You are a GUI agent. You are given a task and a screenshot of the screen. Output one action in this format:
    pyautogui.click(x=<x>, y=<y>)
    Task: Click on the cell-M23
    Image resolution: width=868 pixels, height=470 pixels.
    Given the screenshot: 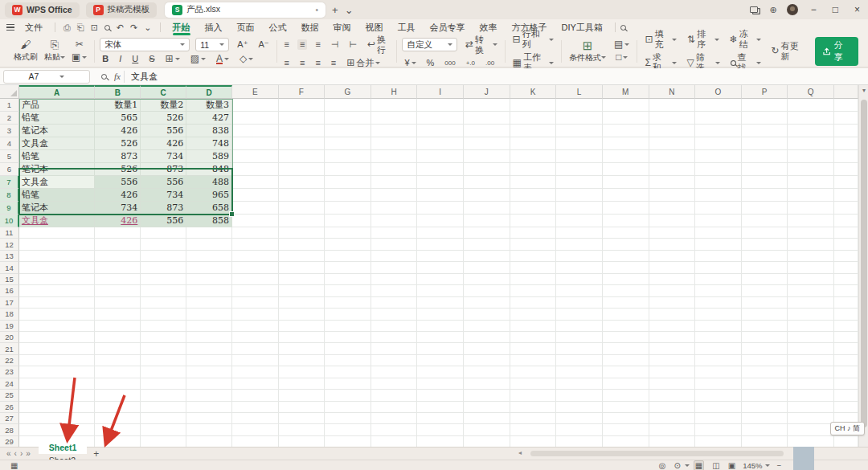 What is the action you would take?
    pyautogui.click(x=626, y=372)
    